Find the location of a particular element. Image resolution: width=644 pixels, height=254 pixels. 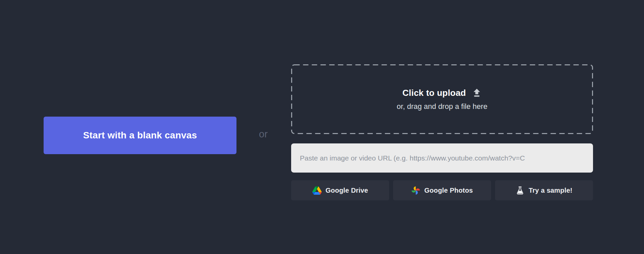

google-drive-button: Google Drive is located at coordinates (340, 190).